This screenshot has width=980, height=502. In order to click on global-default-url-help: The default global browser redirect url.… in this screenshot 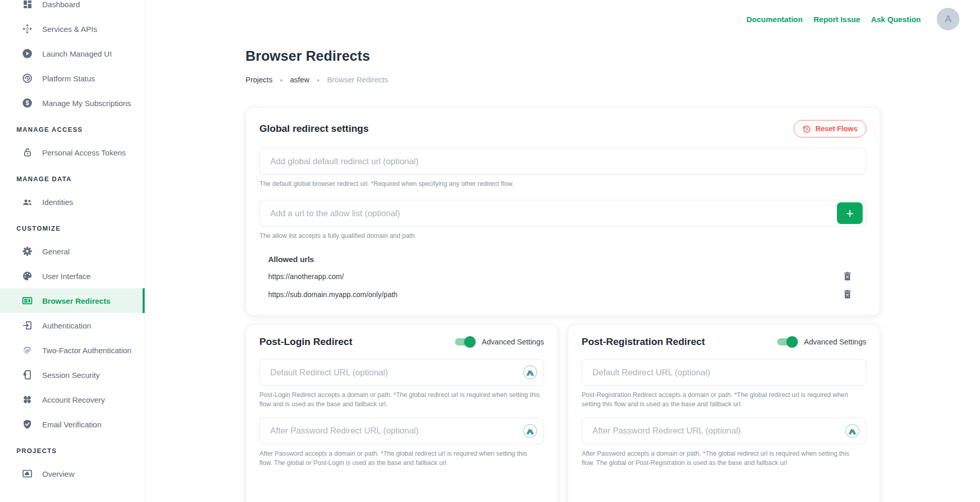, I will do `click(563, 184)`.